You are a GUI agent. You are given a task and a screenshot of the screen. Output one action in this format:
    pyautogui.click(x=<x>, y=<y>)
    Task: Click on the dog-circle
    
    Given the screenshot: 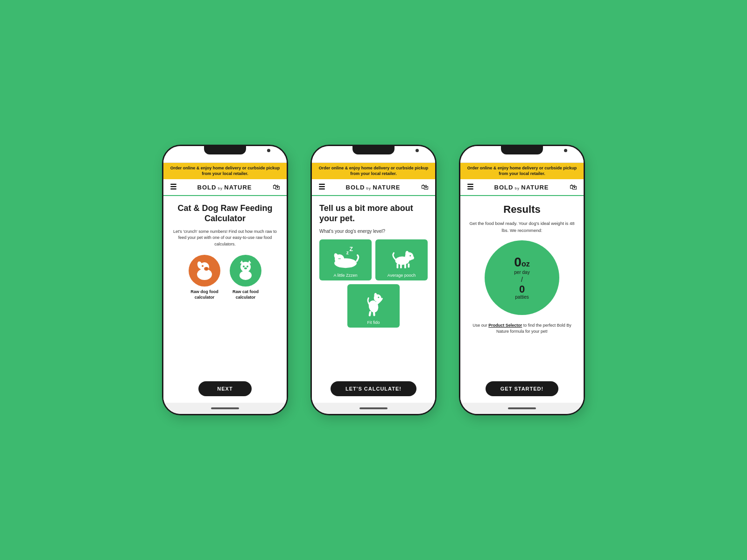 What is the action you would take?
    pyautogui.click(x=204, y=271)
    